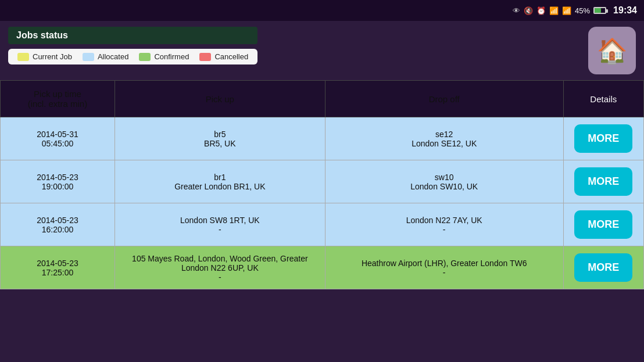 Image resolution: width=644 pixels, height=362 pixels. I want to click on dropoff-4: Heathrow Airport (LHR), Greater London T…, so click(444, 268).